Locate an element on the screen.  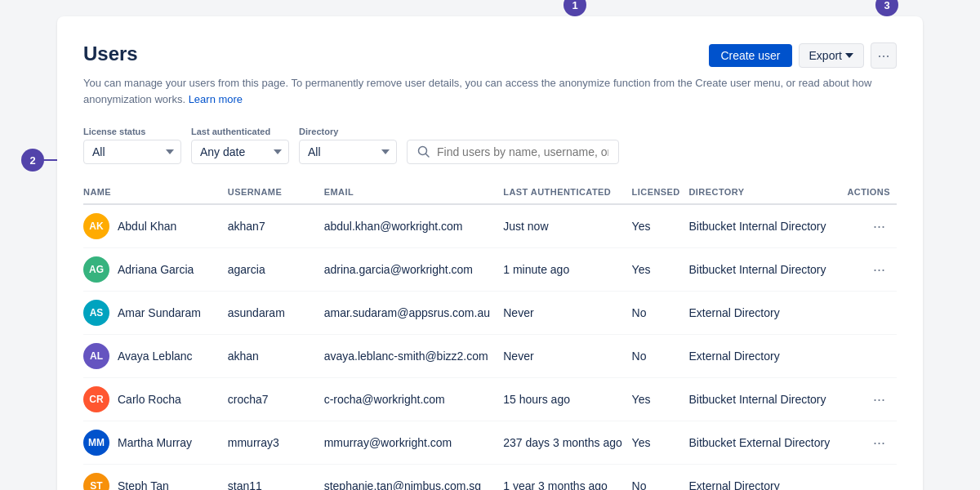
email-cell: abdul.khan@workright.com is located at coordinates (414, 226).